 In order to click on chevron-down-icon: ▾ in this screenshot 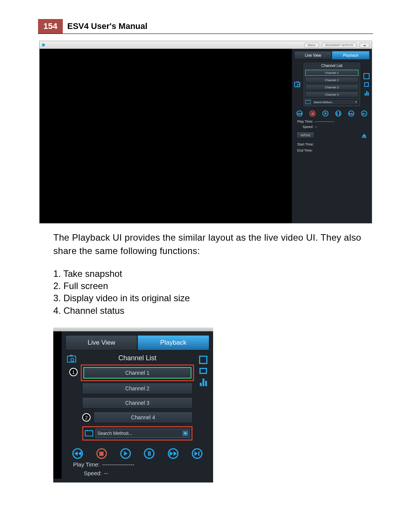, I will do `click(356, 102)`.